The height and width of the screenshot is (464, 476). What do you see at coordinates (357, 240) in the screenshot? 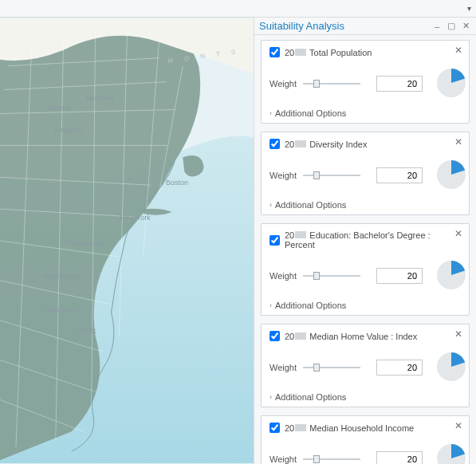
I see `criteria-name: Education: Bachelor's Degree : Percent` at bounding box center [357, 240].